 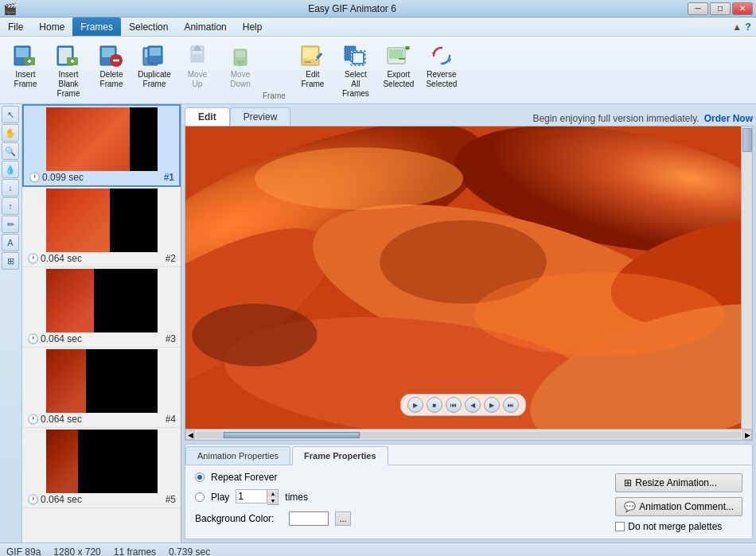 What do you see at coordinates (296, 497) in the screenshot?
I see `times-label: times` at bounding box center [296, 497].